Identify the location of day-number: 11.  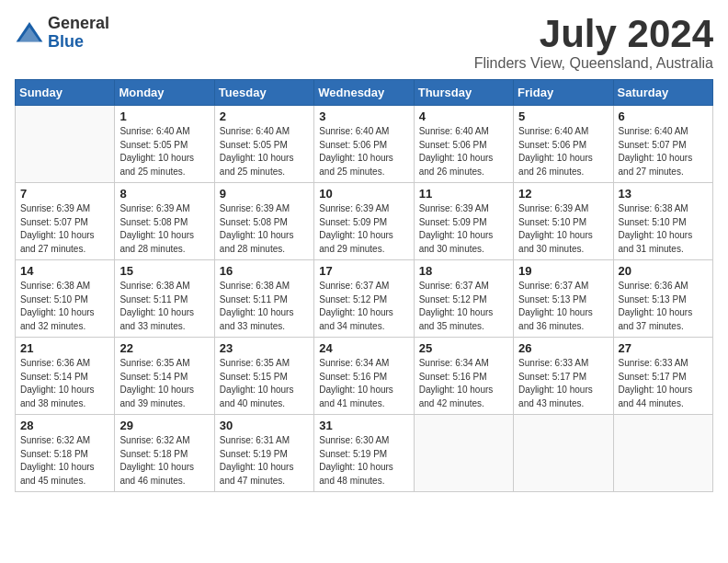
(463, 193).